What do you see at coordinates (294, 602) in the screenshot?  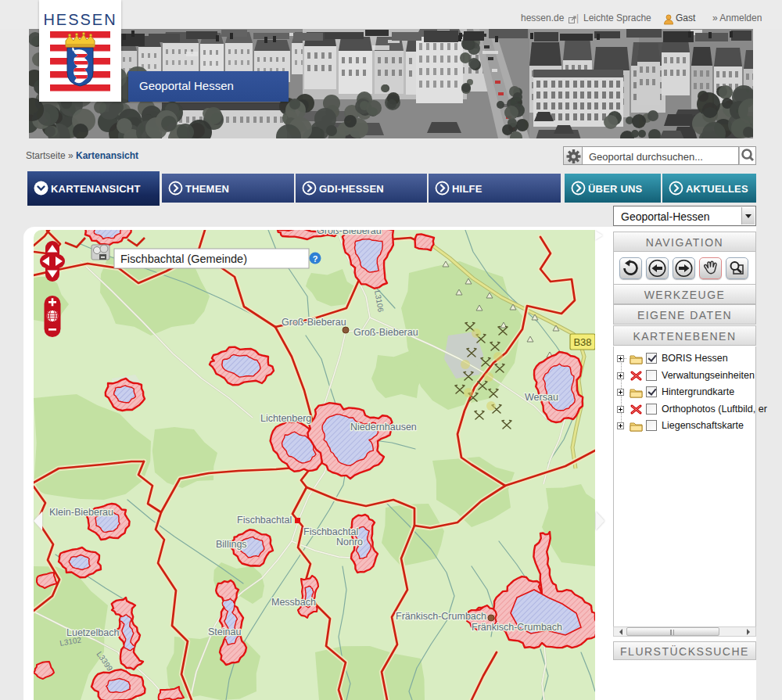 I see `svg-text: Messbach` at bounding box center [294, 602].